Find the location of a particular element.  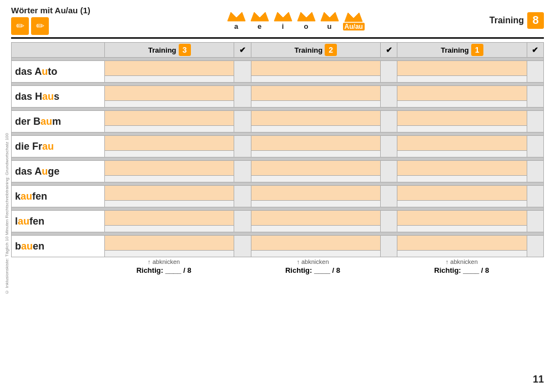

richtig1-label: Richtig: is located at coordinates (447, 271).